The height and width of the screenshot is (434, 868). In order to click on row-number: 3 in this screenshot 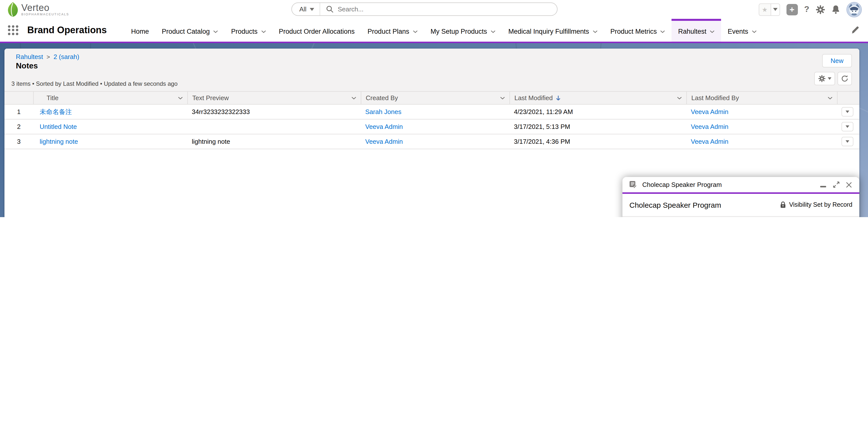, I will do `click(19, 142)`.